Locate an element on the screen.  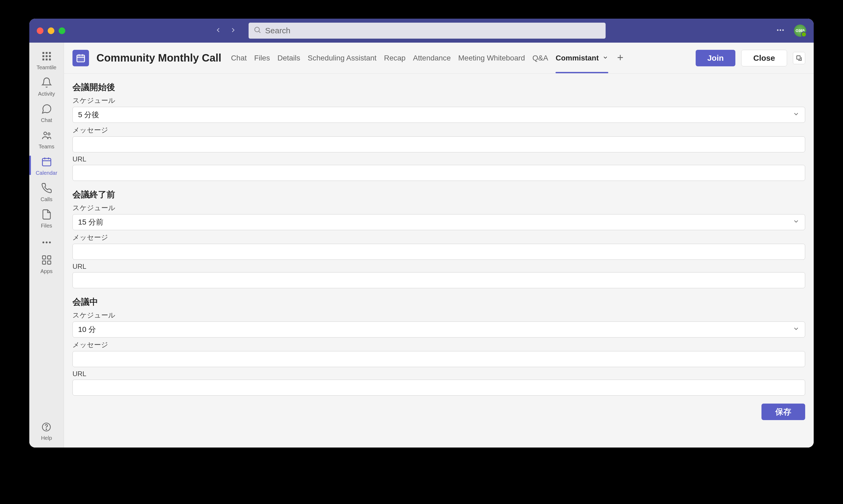
popout-button is located at coordinates (799, 58).